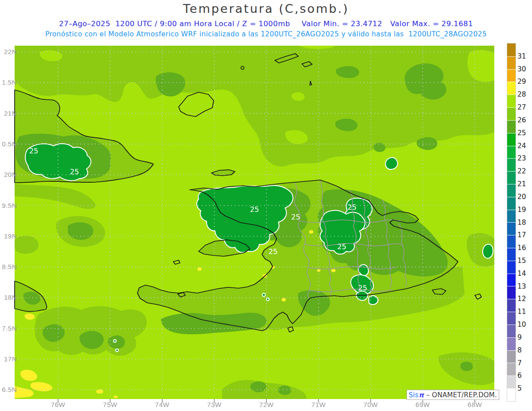 The width and height of the screenshot is (532, 411). I want to click on colorbar-label: 22, so click(524, 171).